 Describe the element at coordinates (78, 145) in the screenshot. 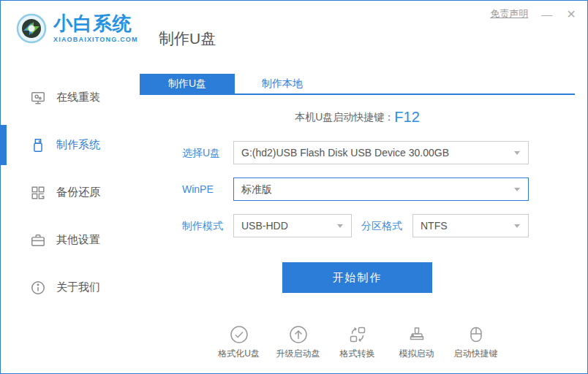

I see `sidebar-item-label: 制作系统` at that location.